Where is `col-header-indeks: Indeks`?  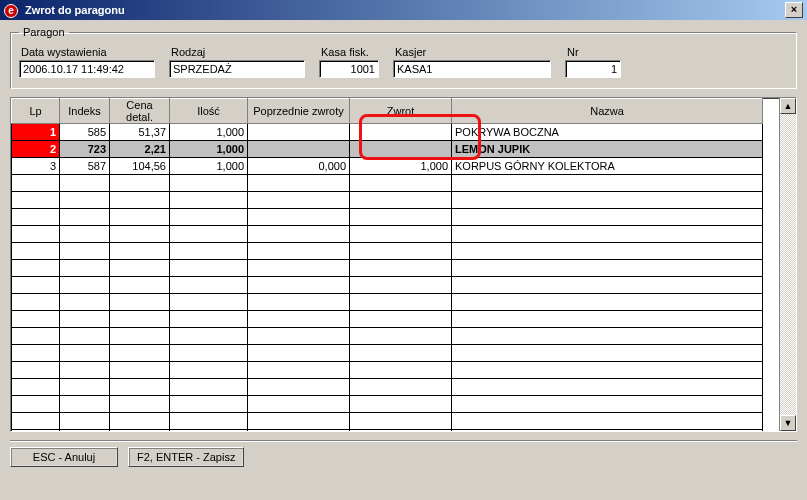 col-header-indeks: Indeks is located at coordinates (85, 112).